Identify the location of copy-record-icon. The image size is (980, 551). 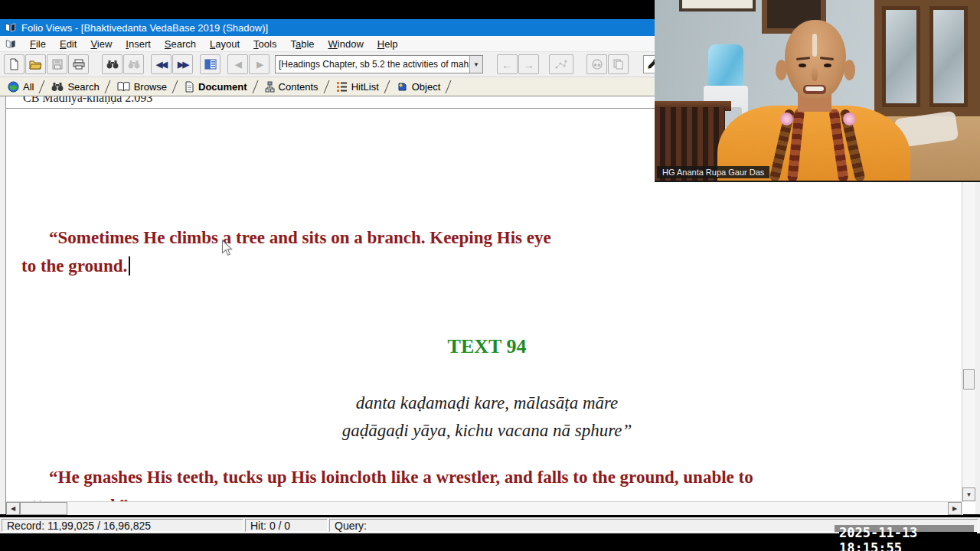
(619, 64).